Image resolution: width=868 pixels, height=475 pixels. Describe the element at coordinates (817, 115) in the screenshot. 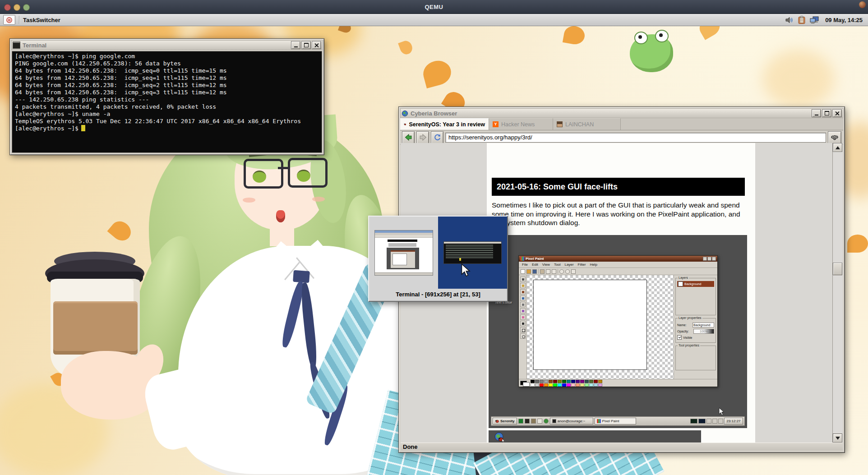

I see `minimize-icon` at that location.